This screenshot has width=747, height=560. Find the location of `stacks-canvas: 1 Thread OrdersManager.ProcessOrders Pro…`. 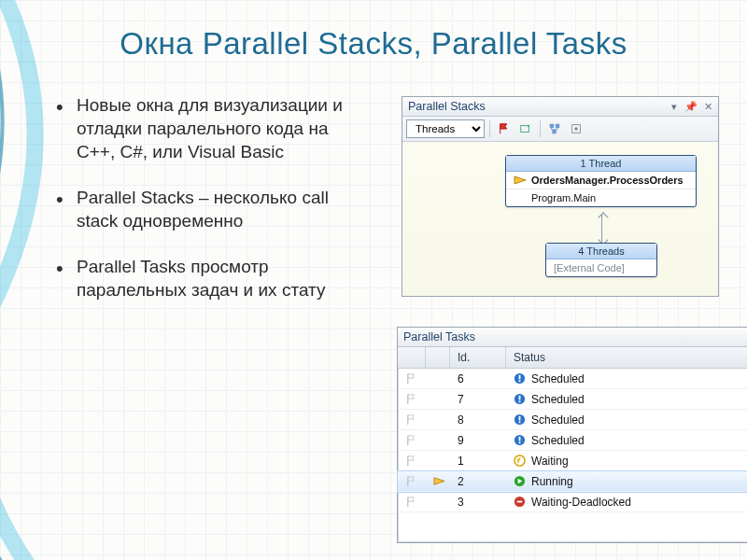

stacks-canvas: 1 Thread OrdersManager.ProcessOrders Pro… is located at coordinates (560, 218).